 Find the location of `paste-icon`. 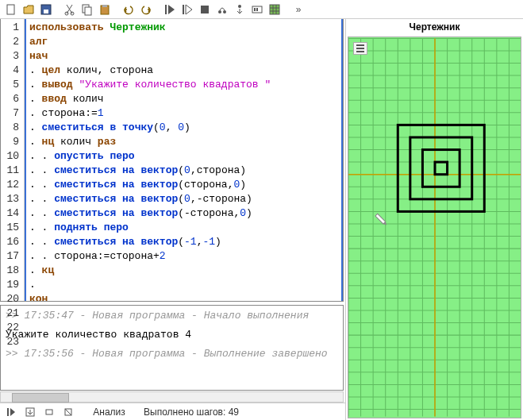

paste-icon is located at coordinates (105, 10).